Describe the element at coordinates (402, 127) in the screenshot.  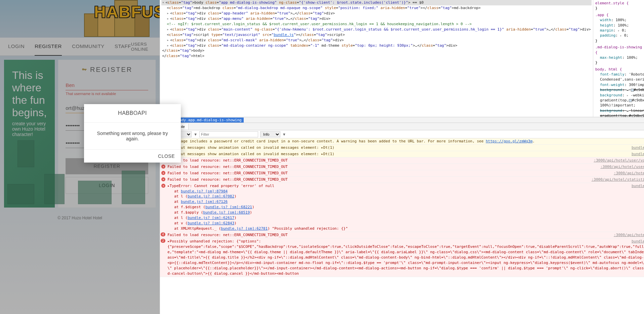
I see `console-tabbar: ⋮ Console ✕` at that location.